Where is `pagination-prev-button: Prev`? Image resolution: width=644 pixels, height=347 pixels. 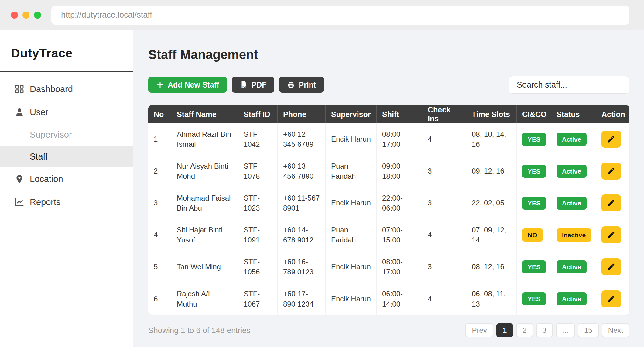
pagination-prev-button: Prev is located at coordinates (479, 330).